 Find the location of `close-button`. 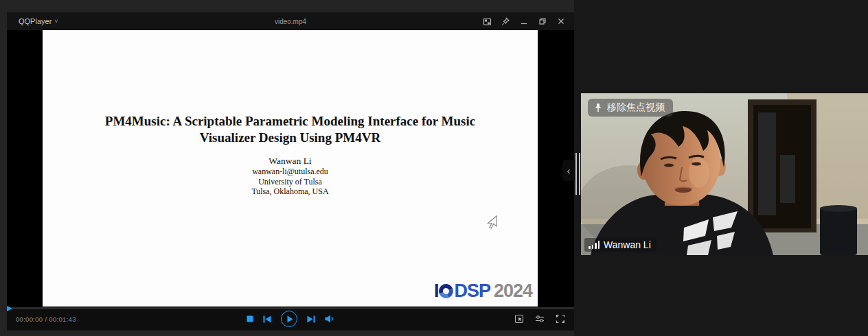

close-button is located at coordinates (561, 21).